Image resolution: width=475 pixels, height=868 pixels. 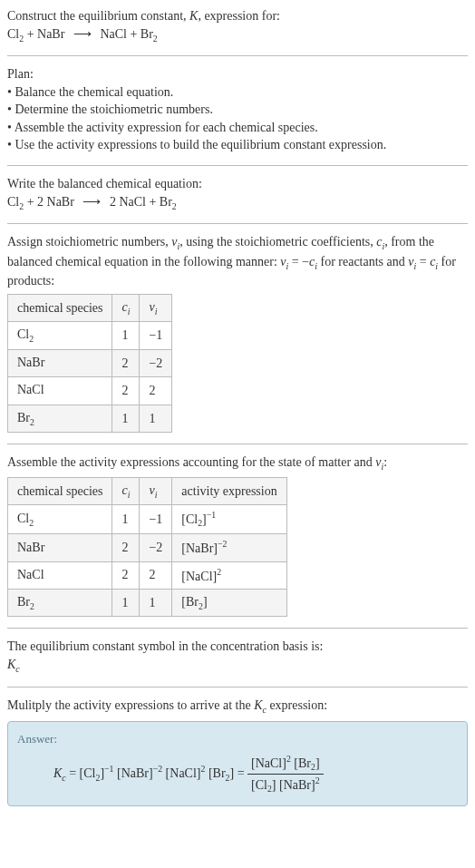 What do you see at coordinates (17, 669) in the screenshot?
I see `kc-sub: c` at bounding box center [17, 669].